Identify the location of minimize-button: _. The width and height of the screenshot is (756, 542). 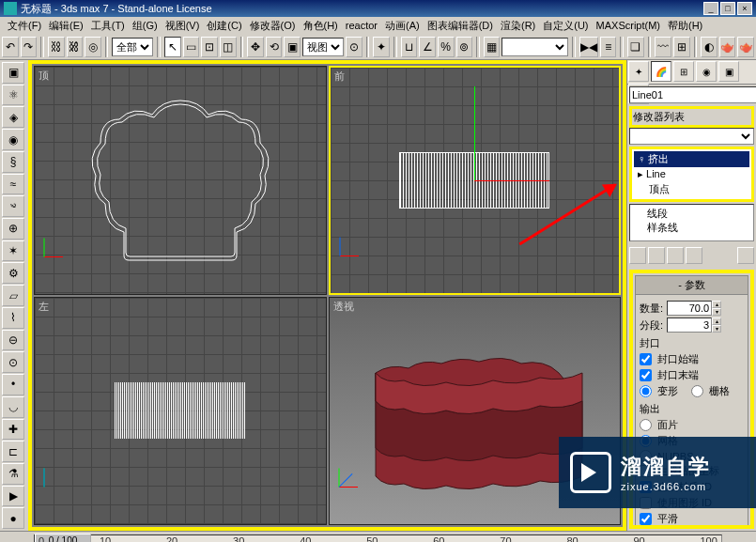
(711, 8).